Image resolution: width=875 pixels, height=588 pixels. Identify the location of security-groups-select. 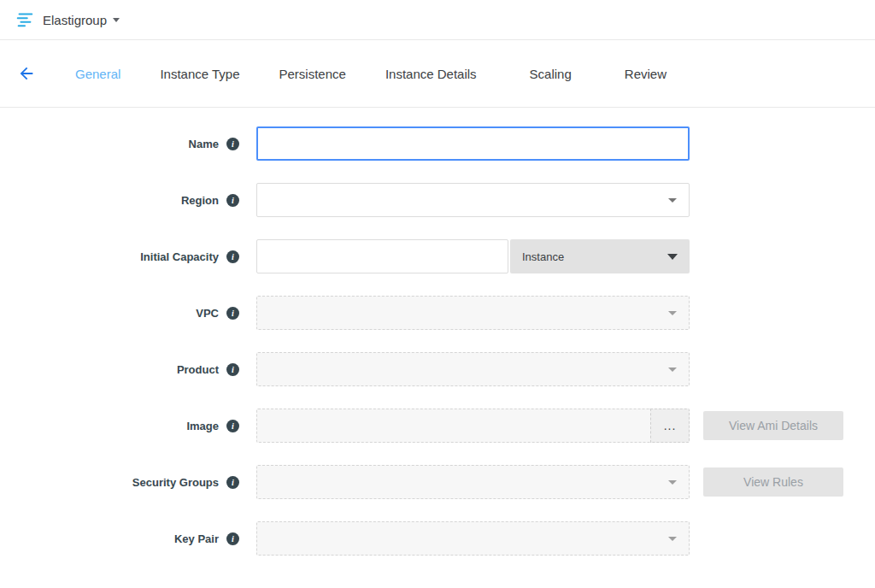
(473, 482).